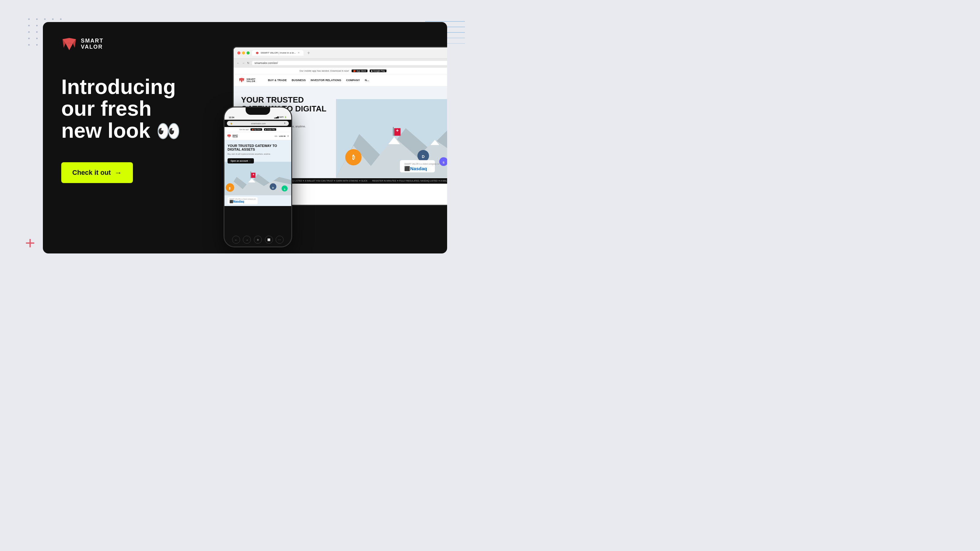 The height and width of the screenshot is (551, 980). What do you see at coordinates (243, 201) in the screenshot?
I see `phone-nasdaq-badge: SMART VALOR is a listed company on ⬛Nasd…` at bounding box center [243, 201].